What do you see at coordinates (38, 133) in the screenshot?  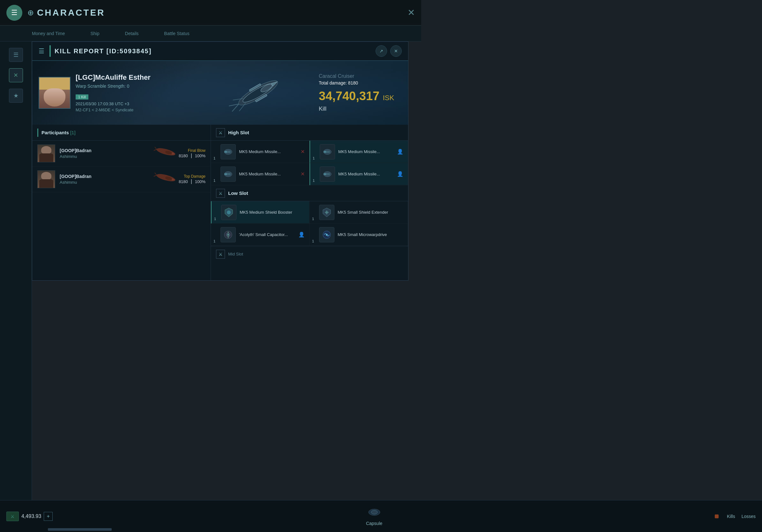 I see `panel-accent` at bounding box center [38, 133].